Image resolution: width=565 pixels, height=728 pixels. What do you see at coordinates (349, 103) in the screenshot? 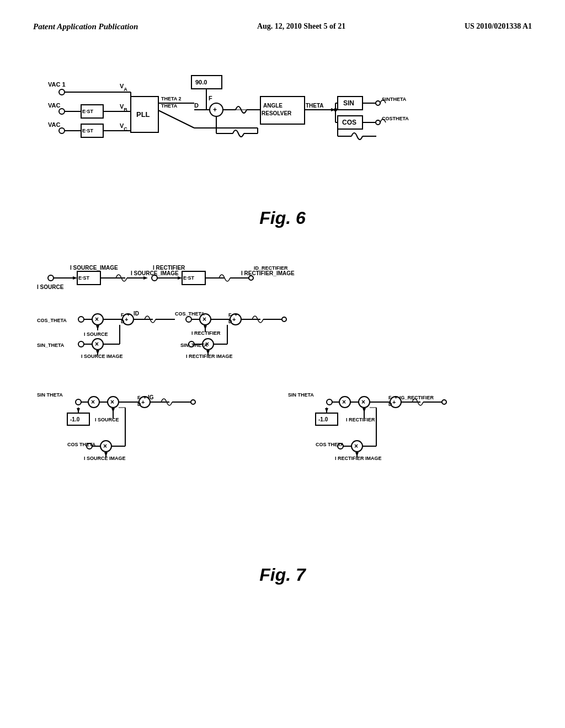
I see `svg-text: SIN` at bounding box center [349, 103].